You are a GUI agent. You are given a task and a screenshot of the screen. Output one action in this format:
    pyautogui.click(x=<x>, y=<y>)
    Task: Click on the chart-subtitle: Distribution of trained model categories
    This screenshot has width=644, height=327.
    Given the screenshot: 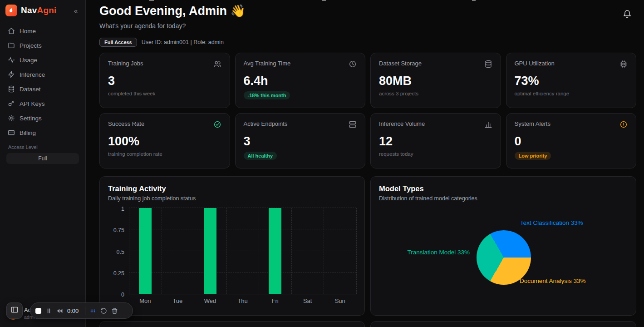 What is the action you would take?
    pyautogui.click(x=503, y=198)
    